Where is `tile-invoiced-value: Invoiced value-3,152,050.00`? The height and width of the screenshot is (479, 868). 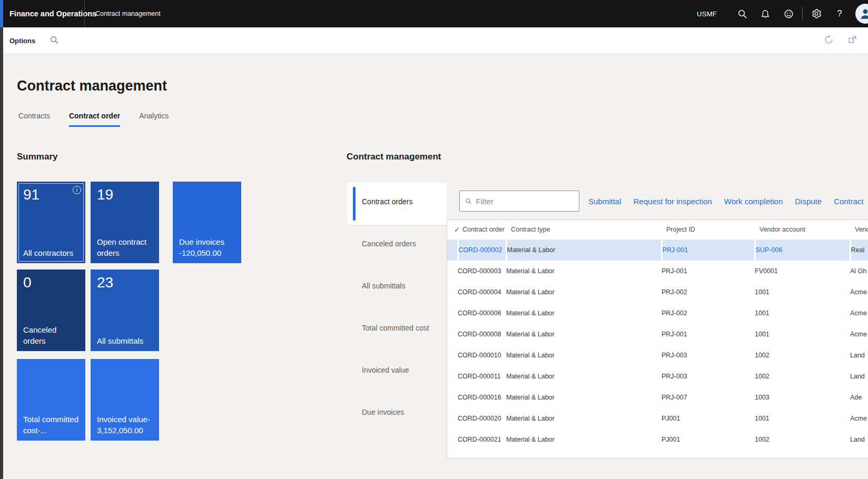 tile-invoiced-value: Invoiced value-3,152,050.00 is located at coordinates (125, 400).